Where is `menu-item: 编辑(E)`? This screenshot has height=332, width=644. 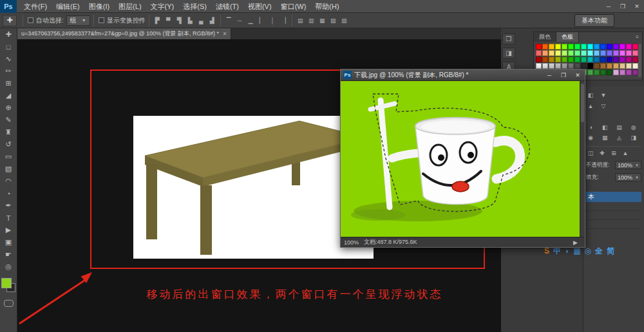
menu-item: 编辑(E) is located at coordinates (68, 6).